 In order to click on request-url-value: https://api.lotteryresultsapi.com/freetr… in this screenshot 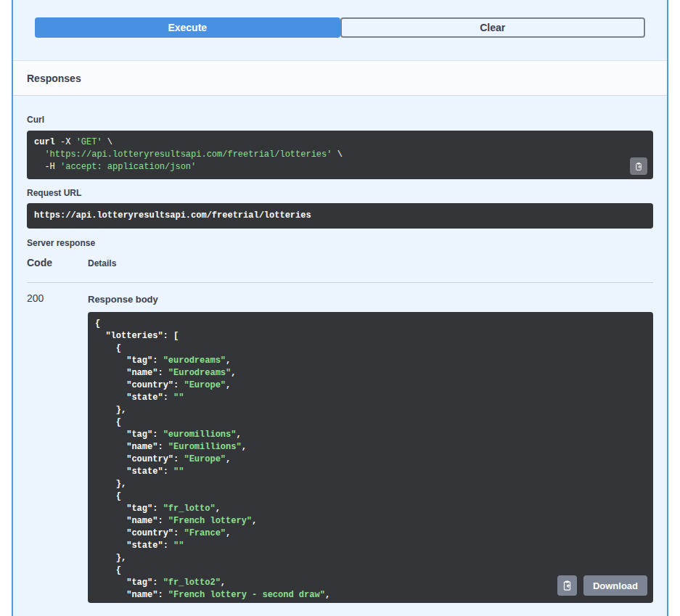, I will do `click(340, 216)`.